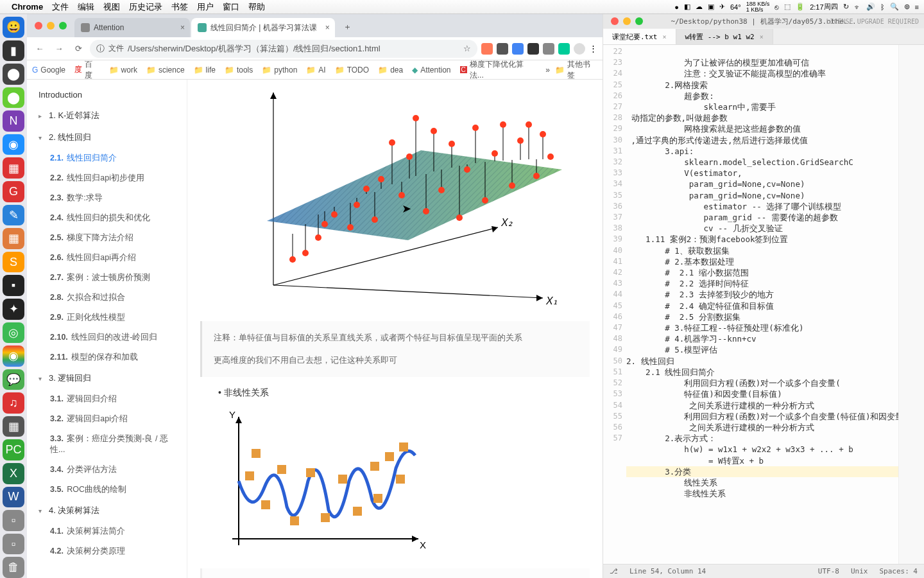 This screenshot has width=924, height=578. Describe the element at coordinates (107, 489) in the screenshot. I see `sidebar-item: 3.5. ROC曲线的绘制` at that location.